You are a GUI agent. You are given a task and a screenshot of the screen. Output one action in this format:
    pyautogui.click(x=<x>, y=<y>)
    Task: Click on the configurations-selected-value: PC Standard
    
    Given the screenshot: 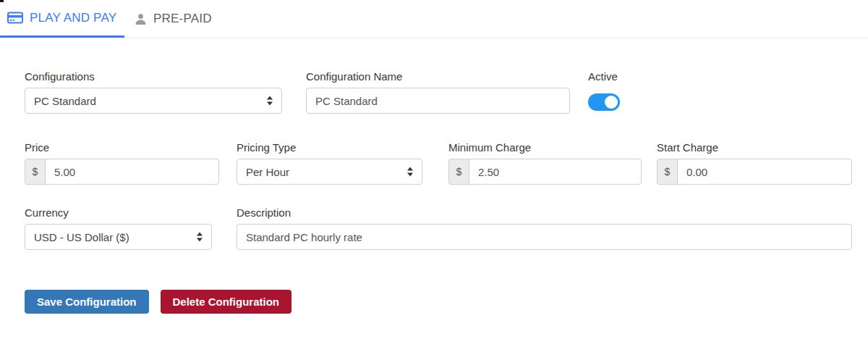 What is the action you would take?
    pyautogui.click(x=65, y=101)
    